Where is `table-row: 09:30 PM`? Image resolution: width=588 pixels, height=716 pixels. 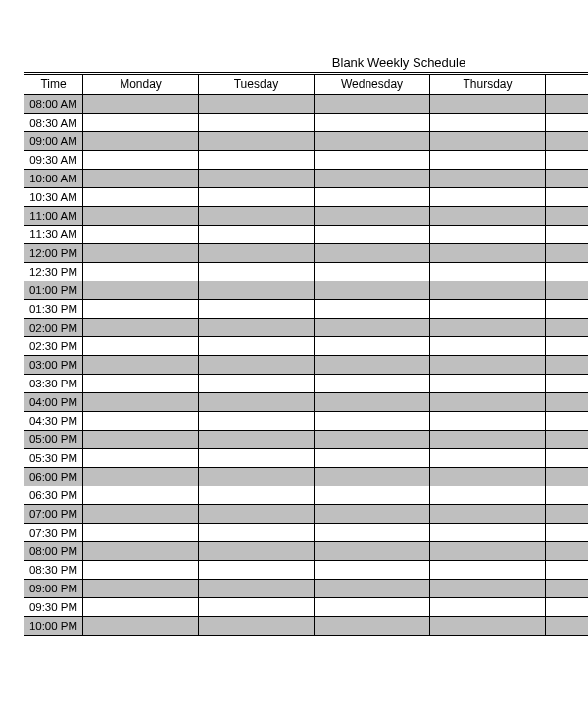 table-row: 09:30 PM is located at coordinates (307, 608).